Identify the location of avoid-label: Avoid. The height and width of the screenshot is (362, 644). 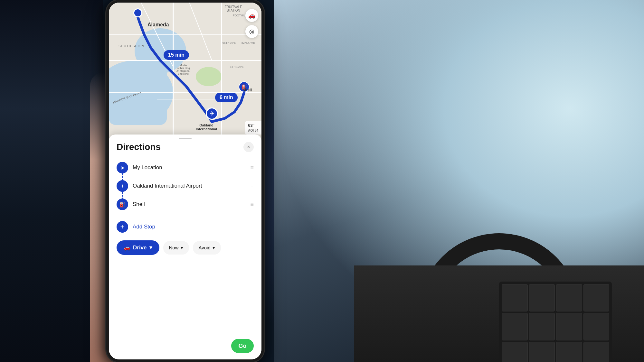
(205, 248).